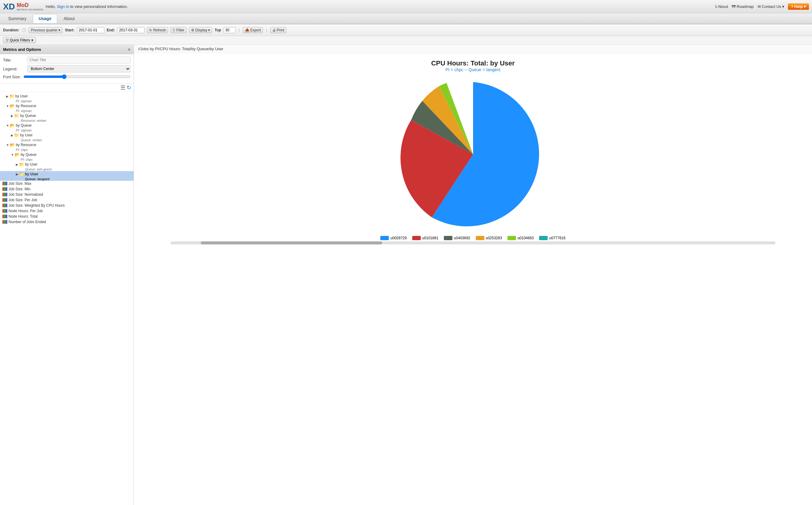 This screenshot has width=812, height=505. Describe the element at coordinates (63, 7) in the screenshot. I see `sign-in-link: Sign In` at that location.